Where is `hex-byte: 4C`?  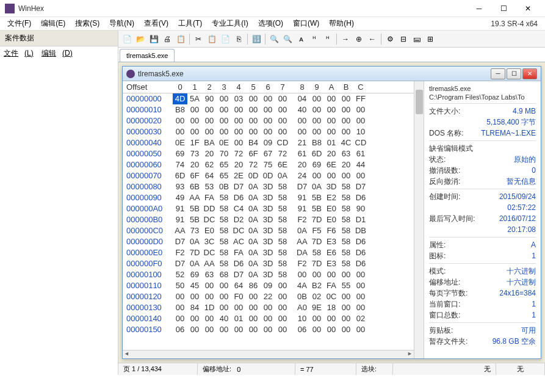 hex-byte: 4C is located at coordinates (346, 143).